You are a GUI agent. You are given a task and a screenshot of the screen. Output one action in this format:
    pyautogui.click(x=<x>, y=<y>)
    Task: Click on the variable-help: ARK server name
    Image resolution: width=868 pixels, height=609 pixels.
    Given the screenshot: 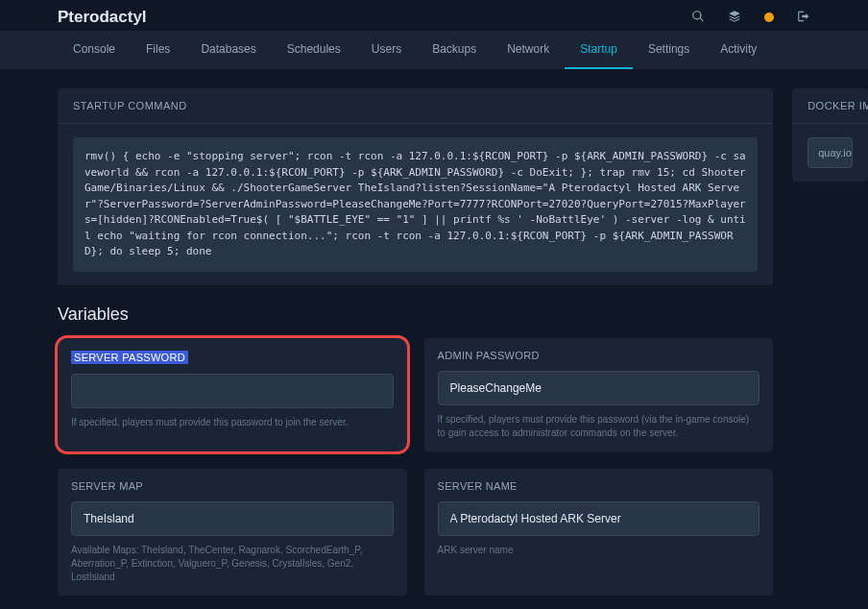 What is the action you would take?
    pyautogui.click(x=599, y=550)
    